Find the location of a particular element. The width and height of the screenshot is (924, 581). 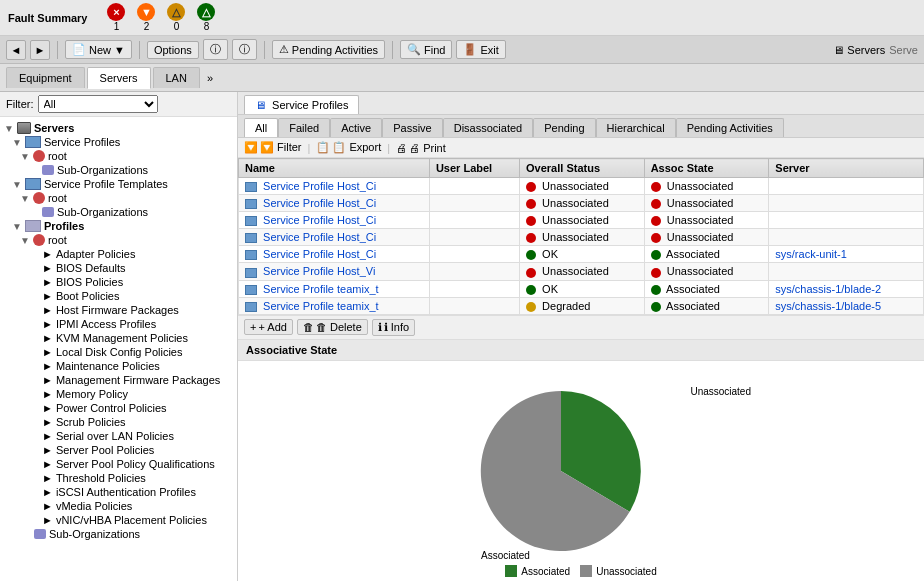

servers-icon: 🖥 is located at coordinates (838, 50).